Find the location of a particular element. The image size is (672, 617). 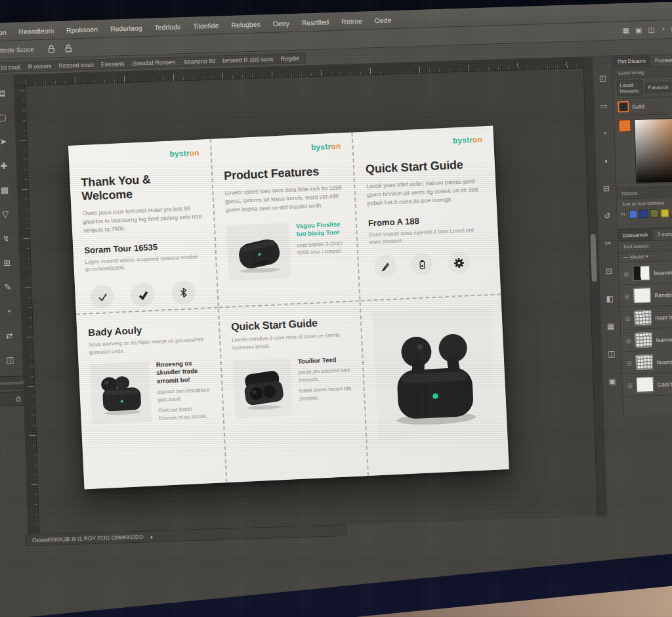

dock-icon: ▭ is located at coordinates (604, 106).